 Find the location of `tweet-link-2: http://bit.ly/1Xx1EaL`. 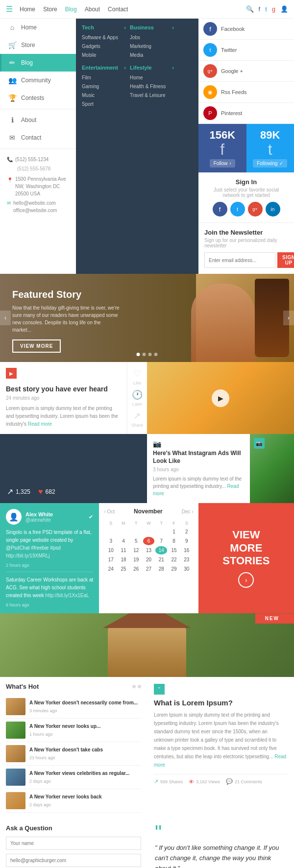

tweet-link-2: http://bit.ly/1Xx1EaL is located at coordinates (68, 596).